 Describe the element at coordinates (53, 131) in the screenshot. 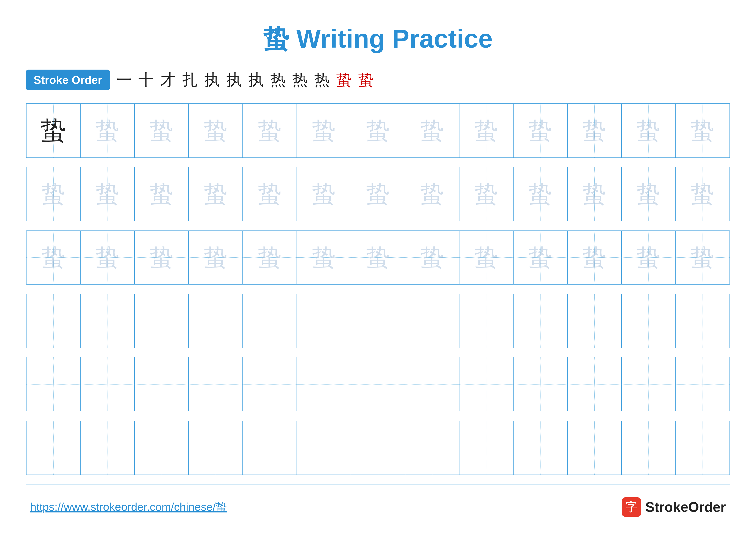

I see `grid-cell-r1c1: 蛰` at that location.